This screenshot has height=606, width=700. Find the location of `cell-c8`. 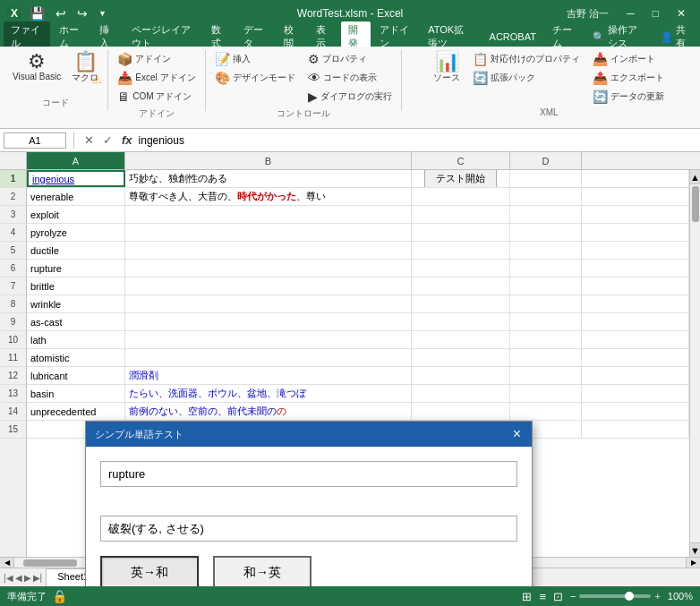

cell-c8 is located at coordinates (461, 304).